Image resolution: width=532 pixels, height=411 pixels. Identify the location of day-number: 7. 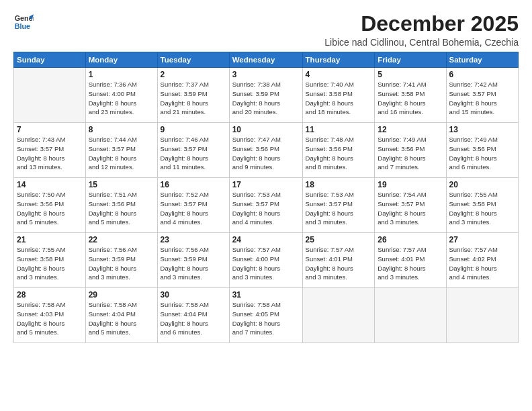
(50, 130).